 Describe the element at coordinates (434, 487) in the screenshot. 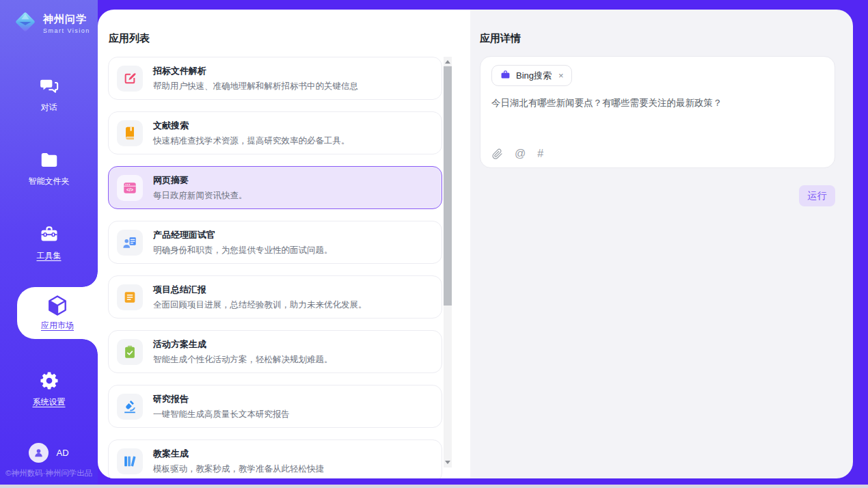

I see `bottom-strip` at that location.